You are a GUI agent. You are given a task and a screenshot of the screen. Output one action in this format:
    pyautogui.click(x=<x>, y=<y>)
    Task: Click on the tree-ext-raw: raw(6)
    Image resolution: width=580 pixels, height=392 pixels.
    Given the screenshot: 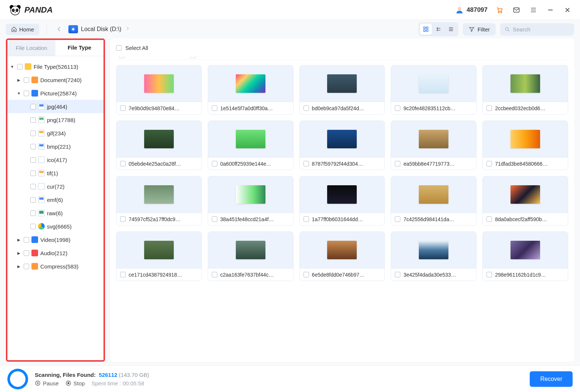 What is the action you would take?
    pyautogui.click(x=55, y=213)
    